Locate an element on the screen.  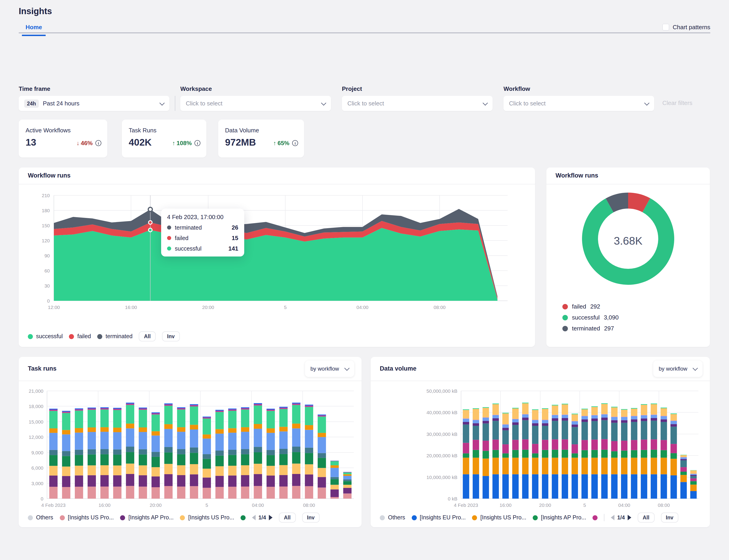
groupby-value: by workflow is located at coordinates (325, 369).